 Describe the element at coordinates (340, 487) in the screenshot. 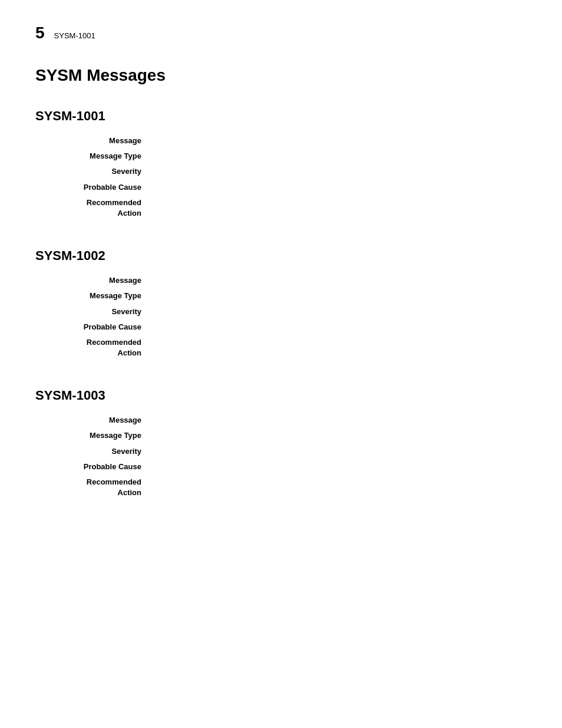

I see `field-value-SYSM-1003-recommended-action` at that location.